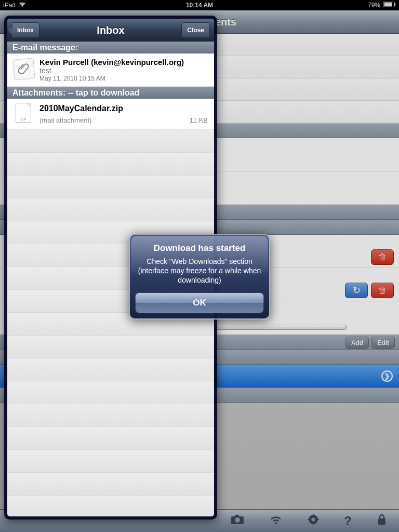 Image resolution: width=399 pixels, height=532 pixels. Describe the element at coordinates (124, 78) in the screenshot. I see `email-date: May 11, 2010 10:15 AM` at that location.